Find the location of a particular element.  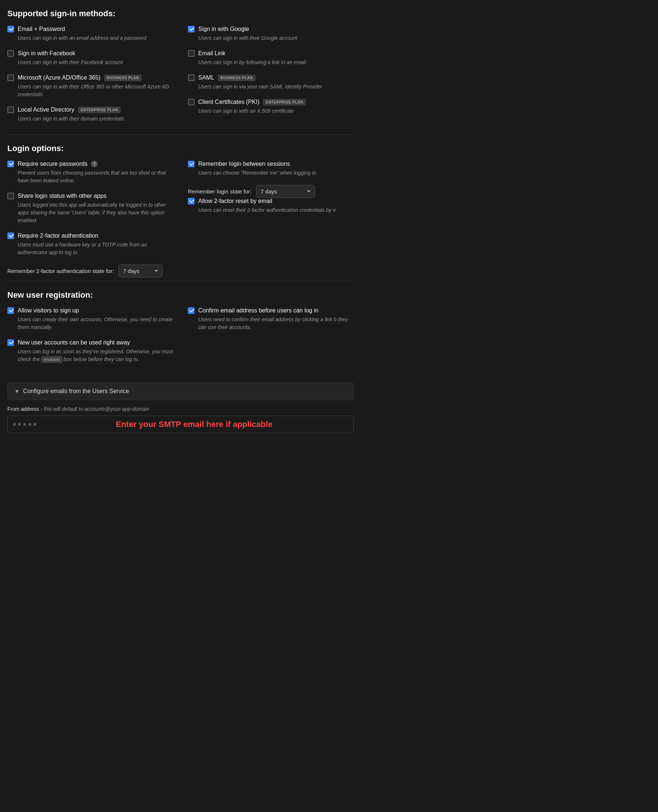

option-block-share_login_status: Share login status with other appsUsers … is located at coordinates (90, 208).